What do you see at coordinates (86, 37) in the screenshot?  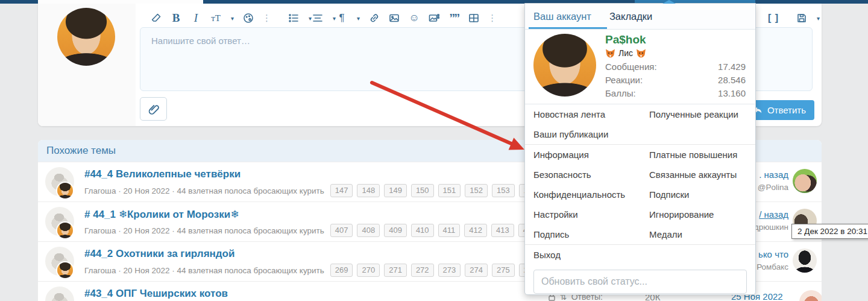 I see `current-user-avatar` at bounding box center [86, 37].